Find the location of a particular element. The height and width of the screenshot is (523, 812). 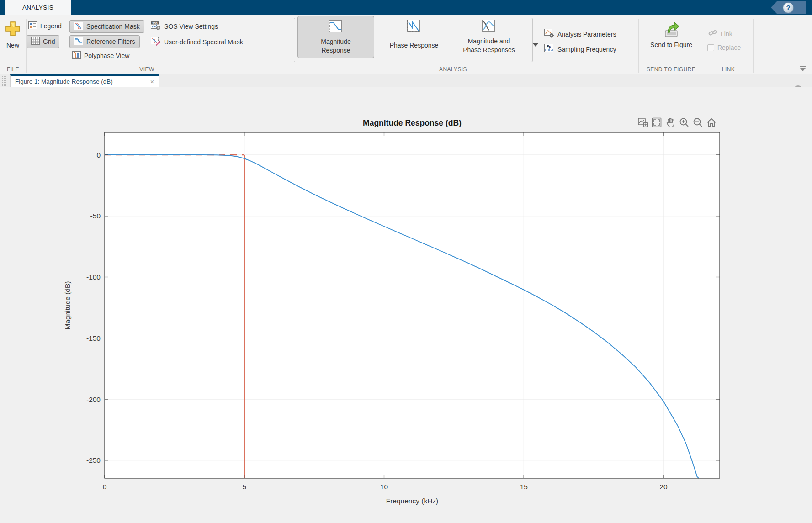

y-axis-label: Magnitude (dB) is located at coordinates (68, 306).